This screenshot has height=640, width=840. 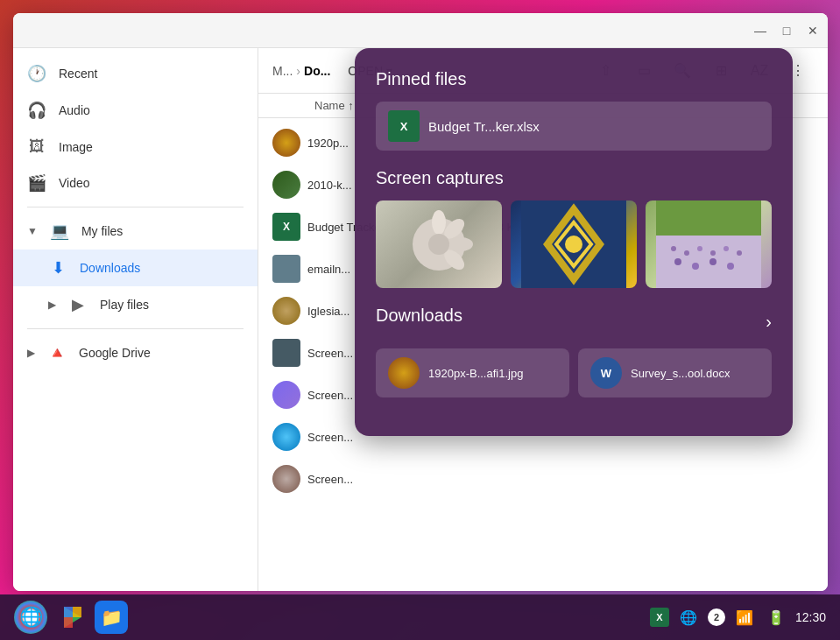 I want to click on sidebar-label-audio: Audio, so click(x=74, y=110).